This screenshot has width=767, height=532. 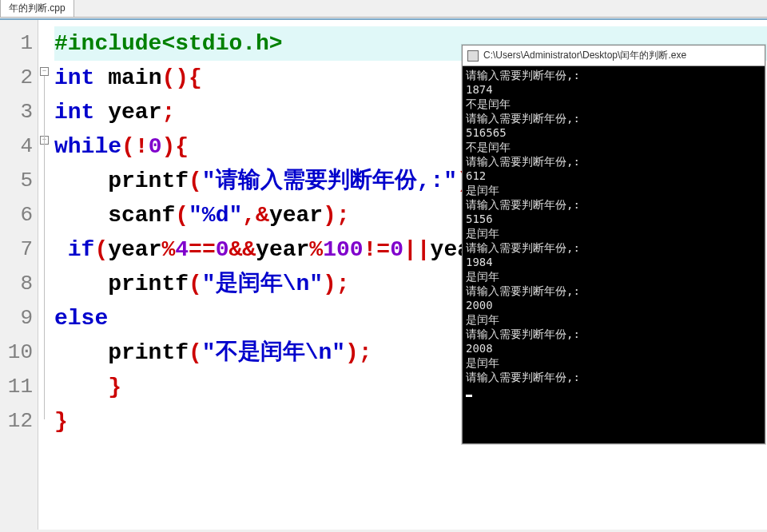 What do you see at coordinates (473, 56) in the screenshot?
I see `app-icon` at bounding box center [473, 56].